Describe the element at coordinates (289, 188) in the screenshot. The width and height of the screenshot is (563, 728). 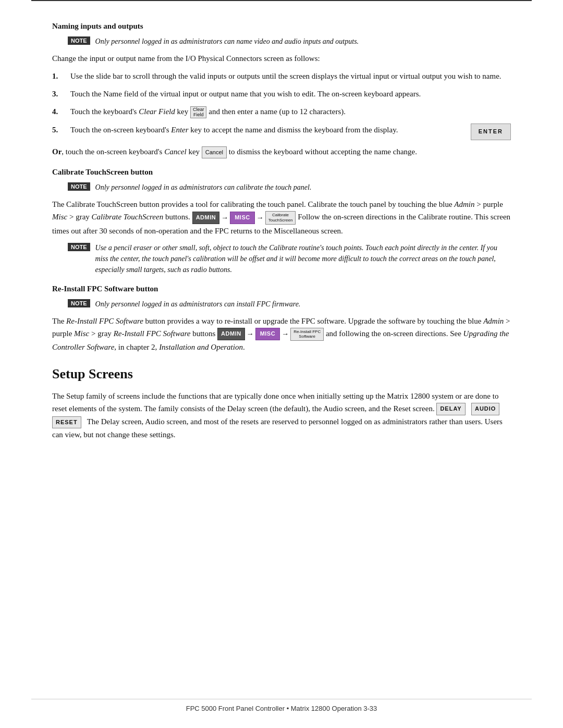
I see `calibrate-note1: NOTE Only personnel logged in as adminis…` at that location.